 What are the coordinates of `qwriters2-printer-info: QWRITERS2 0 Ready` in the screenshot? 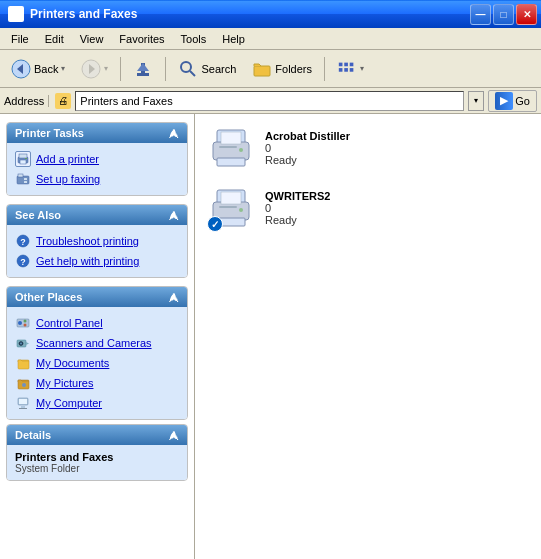 It's located at (298, 208).